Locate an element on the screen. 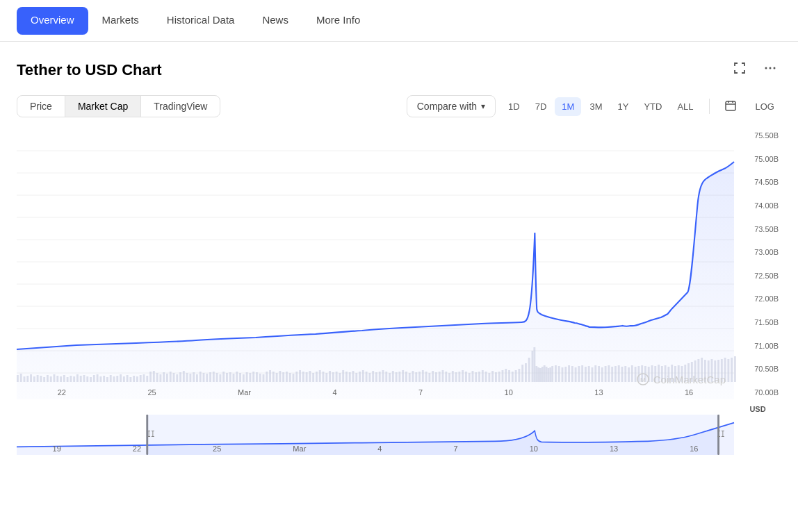  time-btn-7d: 7D is located at coordinates (541, 107).